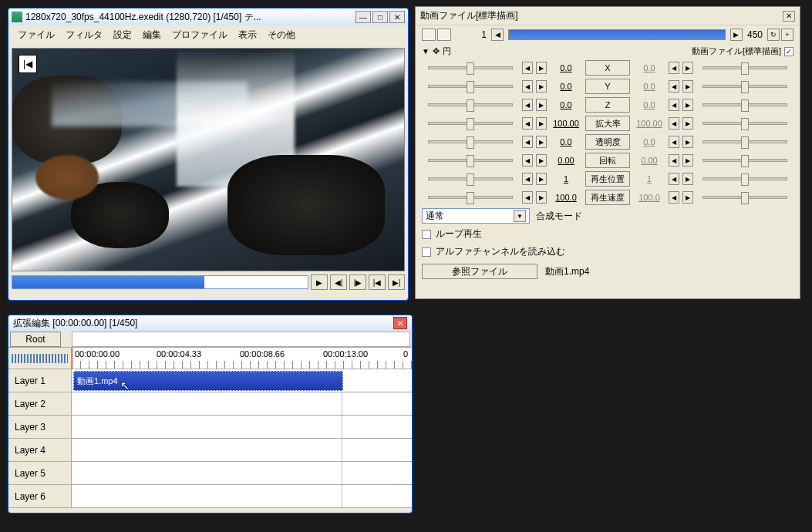 Image resolution: width=812 pixels, height=532 pixels. What do you see at coordinates (200, 35) in the screenshot?
I see `menu-profile: プロファイル` at bounding box center [200, 35].